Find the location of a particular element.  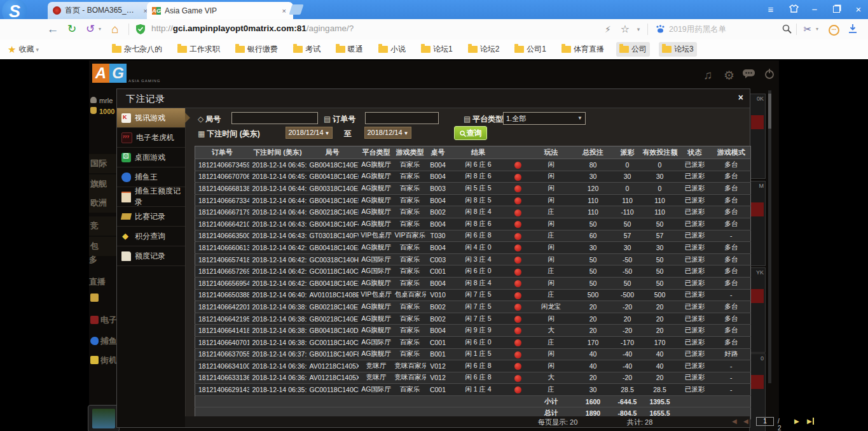

bookmark-folder: 论坛3 is located at coordinates (678, 50).